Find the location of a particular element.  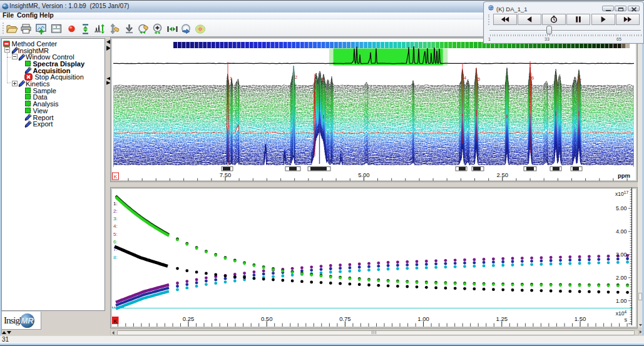

svg-text: 2.00 is located at coordinates (621, 278).